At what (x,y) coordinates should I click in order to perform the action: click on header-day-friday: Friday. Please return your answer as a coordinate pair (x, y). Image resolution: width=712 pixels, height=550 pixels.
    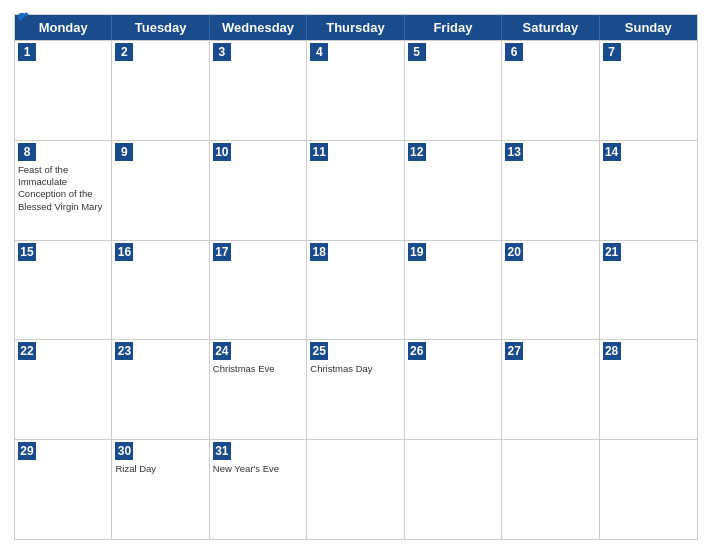
    Looking at the image, I should click on (454, 28).